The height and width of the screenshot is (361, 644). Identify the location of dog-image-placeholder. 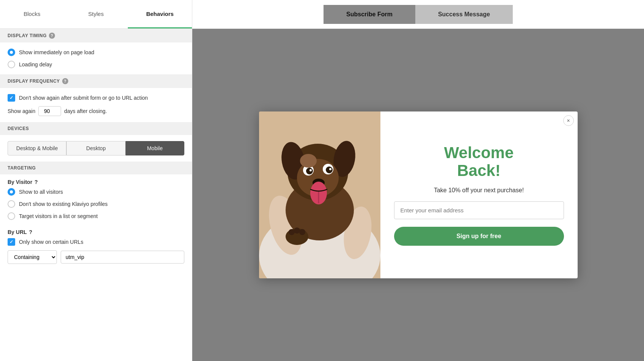
(320, 195).